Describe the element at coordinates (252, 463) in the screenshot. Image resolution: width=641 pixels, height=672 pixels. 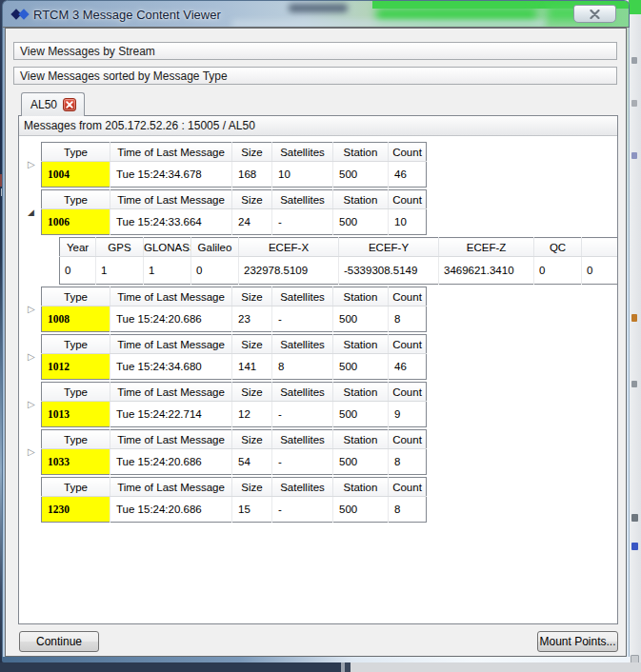
I see `value-cell: 54` at that location.